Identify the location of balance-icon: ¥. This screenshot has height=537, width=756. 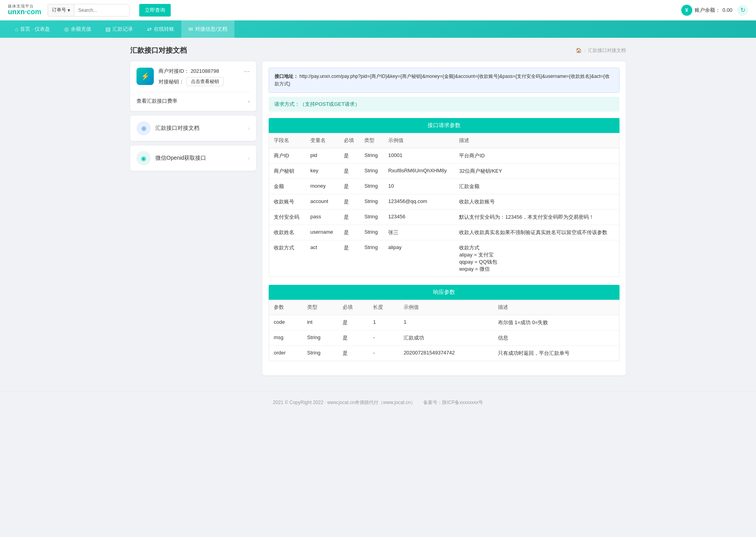
(687, 10).